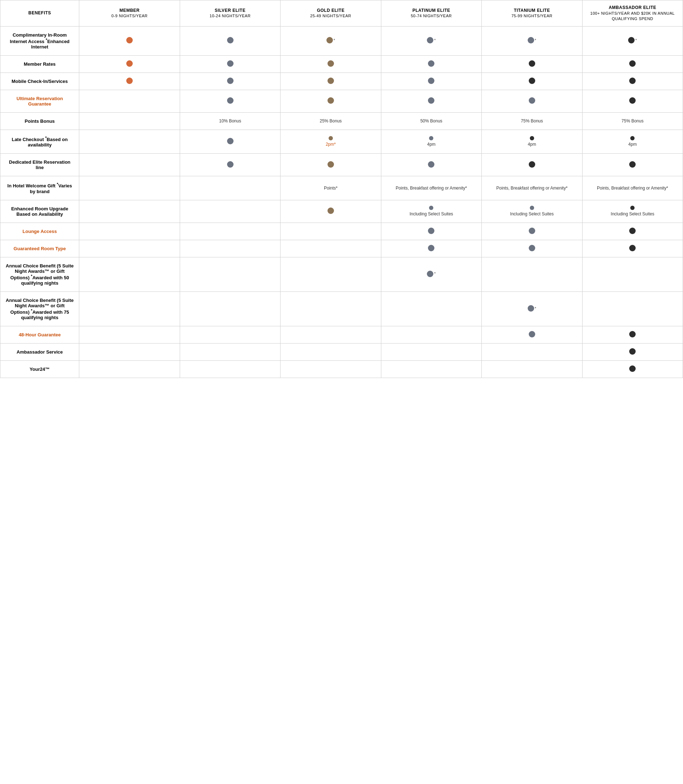 This screenshot has width=683, height=784. I want to click on cell-text-value: 10% Bonus, so click(230, 121).